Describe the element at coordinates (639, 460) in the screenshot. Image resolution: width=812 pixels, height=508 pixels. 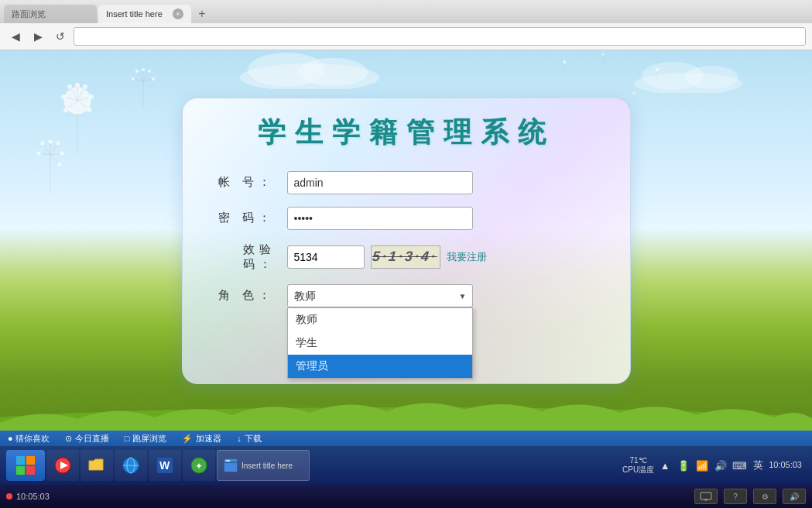
I see `cpu-temp-value: 71℃` at that location.